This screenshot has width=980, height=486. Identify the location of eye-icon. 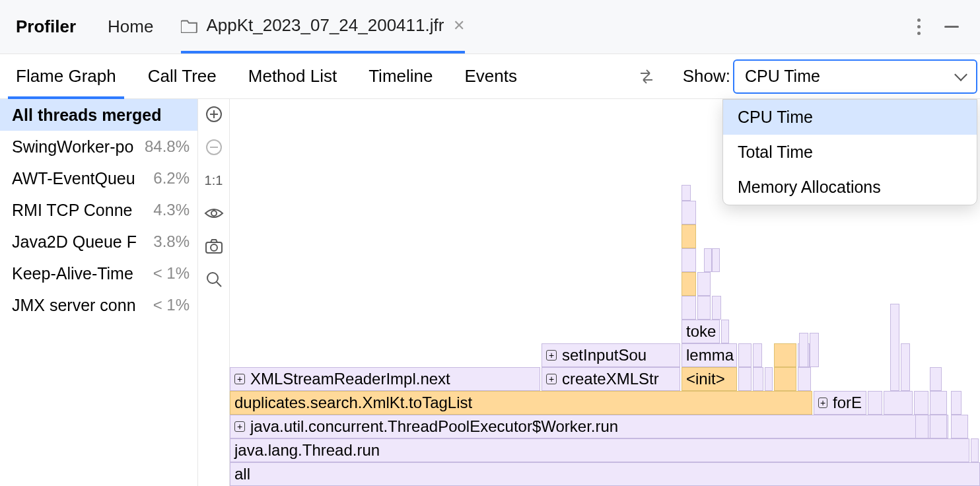
(214, 213).